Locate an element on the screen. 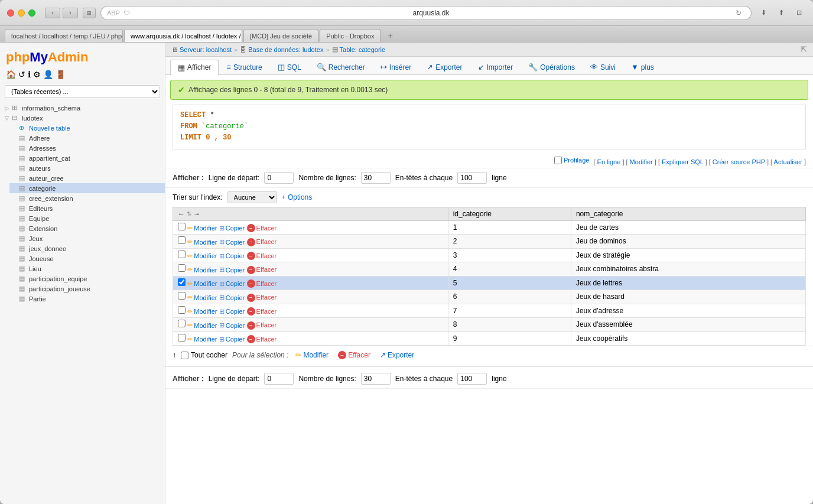 The height and width of the screenshot is (504, 813). back-button: ‹ is located at coordinates (53, 13).